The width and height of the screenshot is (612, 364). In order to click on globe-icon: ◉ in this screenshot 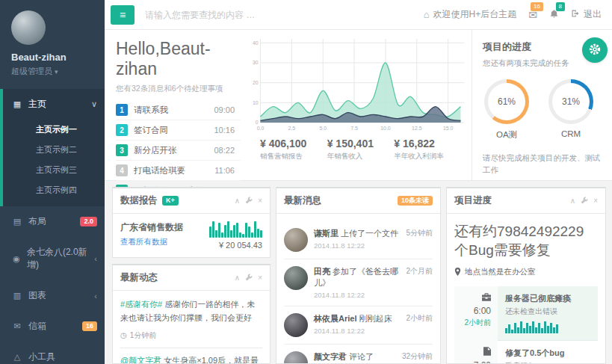, I will do `click(16, 259)`.